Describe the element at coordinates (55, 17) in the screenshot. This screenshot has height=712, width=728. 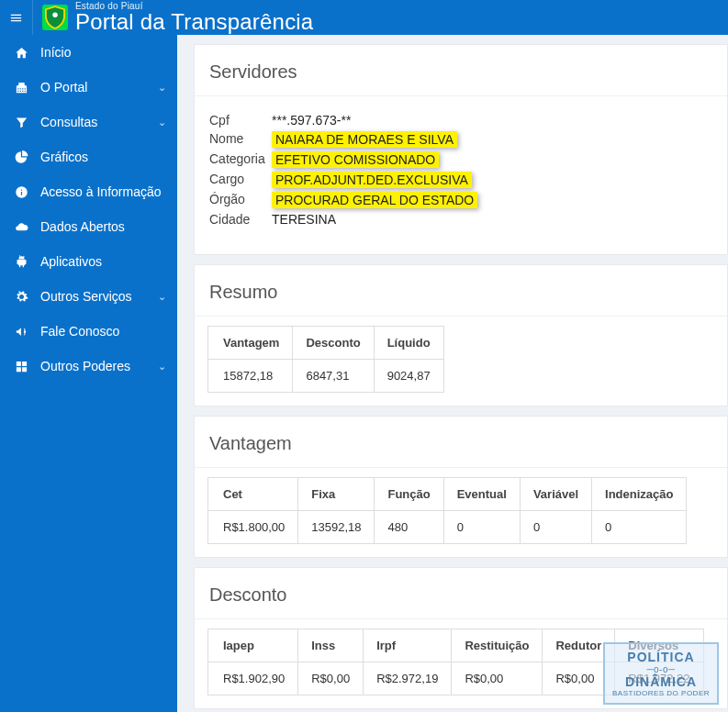
I see `state-crest-icon` at that location.